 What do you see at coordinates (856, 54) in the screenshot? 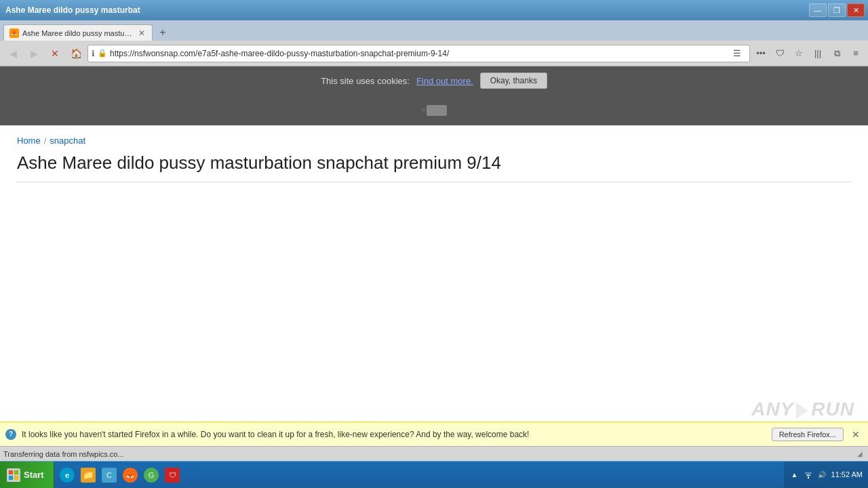
I see `menu-icon: ≡` at bounding box center [856, 54].